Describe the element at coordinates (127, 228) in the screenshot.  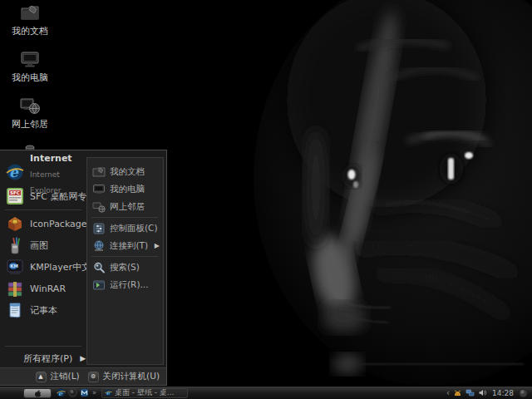
I see `menu-item-control-panel: 控制面板(C)` at that location.